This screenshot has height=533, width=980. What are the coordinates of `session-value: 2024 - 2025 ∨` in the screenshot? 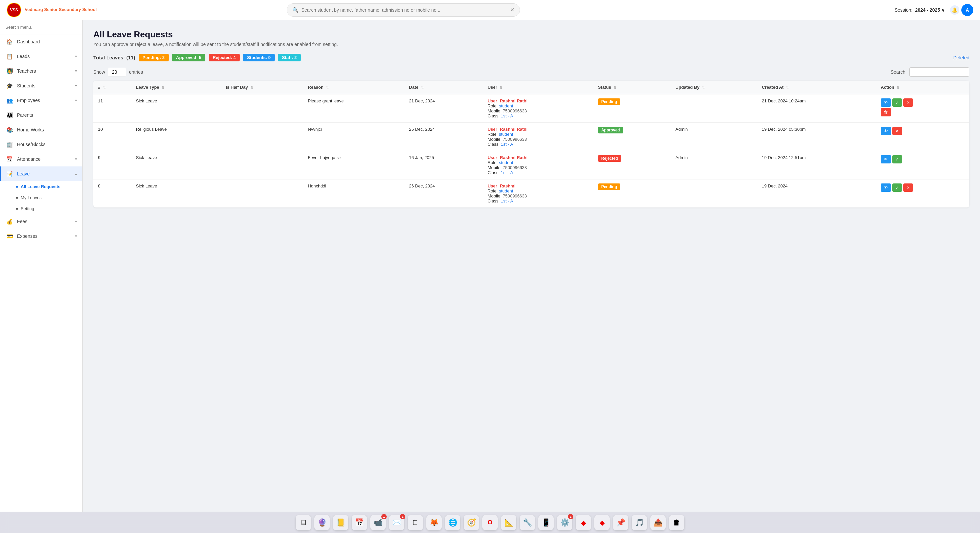 It's located at (930, 10).